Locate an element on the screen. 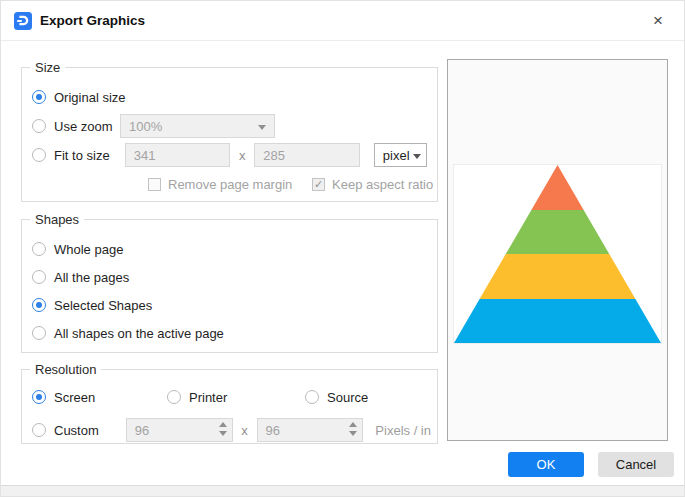  radio-all-shapes-active-page: All shapes on the active page is located at coordinates (128, 333).